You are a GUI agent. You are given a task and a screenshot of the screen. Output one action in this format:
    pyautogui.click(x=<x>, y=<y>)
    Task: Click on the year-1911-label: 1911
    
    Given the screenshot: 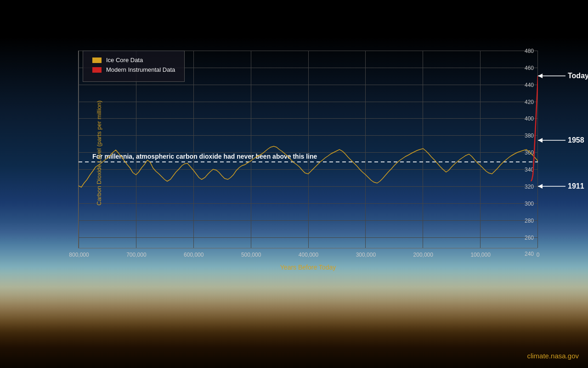 What is the action you would take?
    pyautogui.click(x=576, y=186)
    